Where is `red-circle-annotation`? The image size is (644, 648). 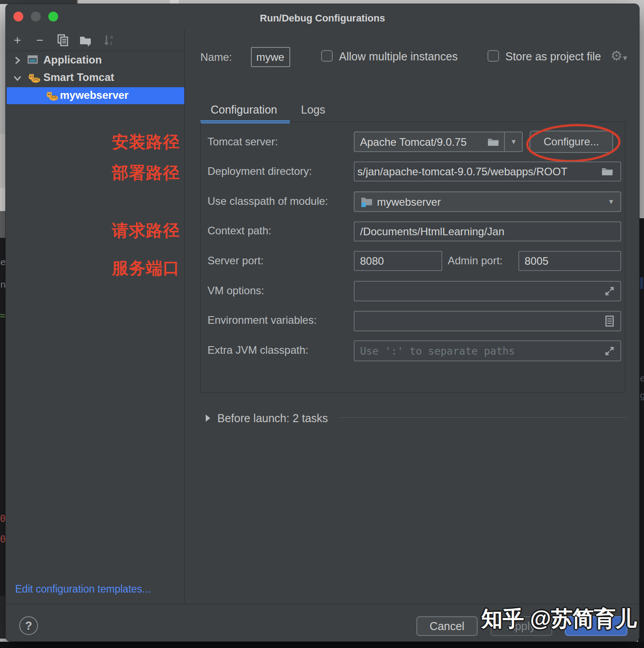
red-circle-annotation is located at coordinates (573, 143).